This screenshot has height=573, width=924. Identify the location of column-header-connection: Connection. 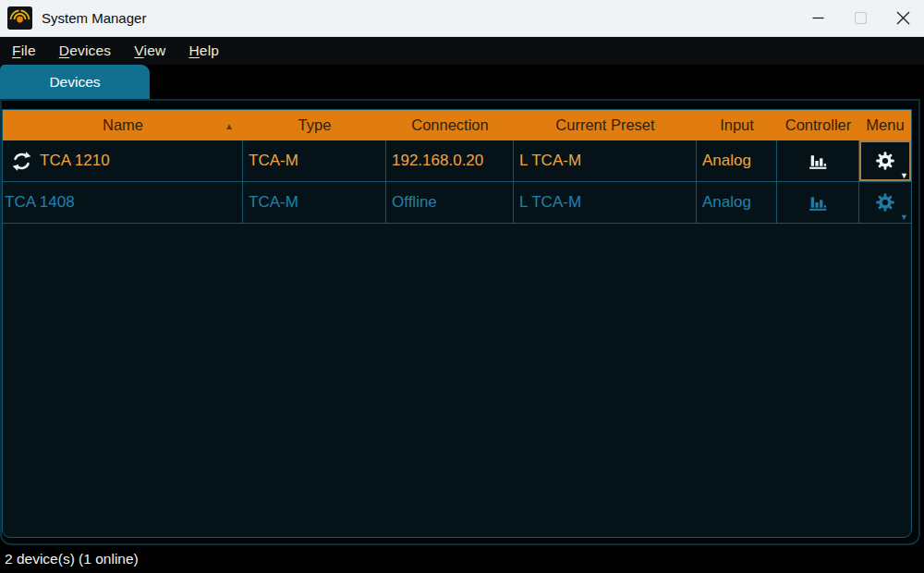
(450, 126).